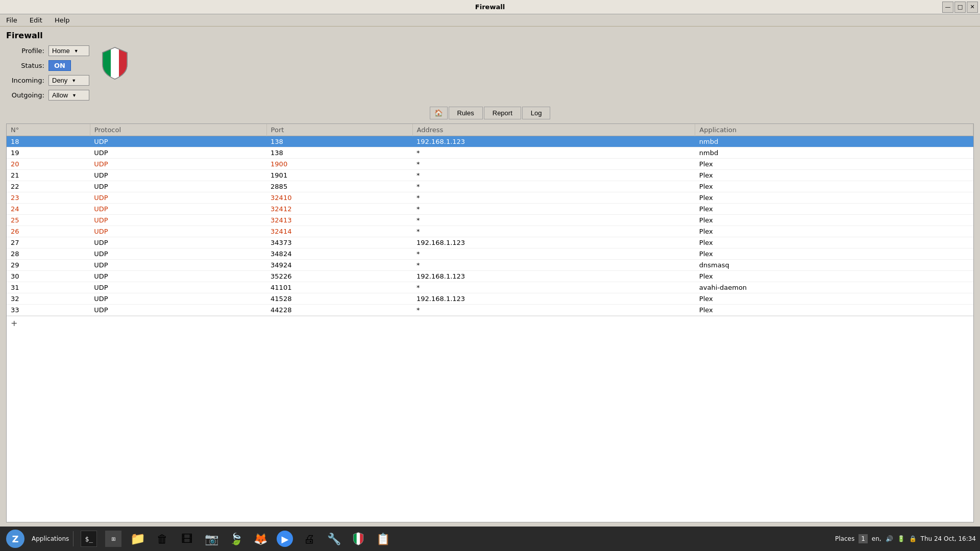  Describe the element at coordinates (187, 539) in the screenshot. I see `image-viewer-icon: 🎞` at that location.